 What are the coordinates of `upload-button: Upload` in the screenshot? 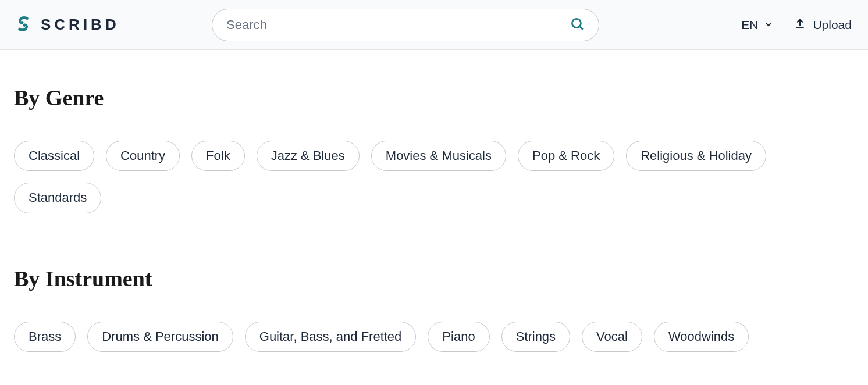 It's located at (823, 24).